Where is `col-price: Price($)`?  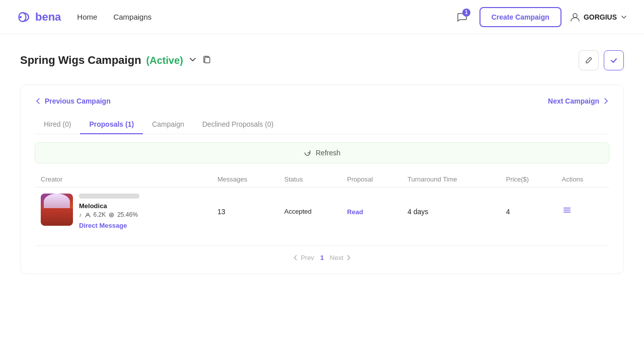
col-price: Price($) is located at coordinates (528, 179).